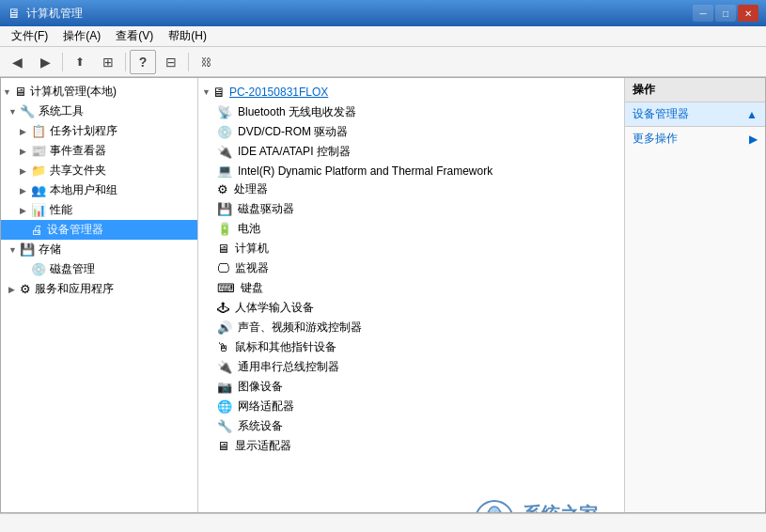 The height and width of the screenshot is (532, 766). What do you see at coordinates (752, 115) in the screenshot?
I see `action-device-manager-arrow: ▲` at bounding box center [752, 115].